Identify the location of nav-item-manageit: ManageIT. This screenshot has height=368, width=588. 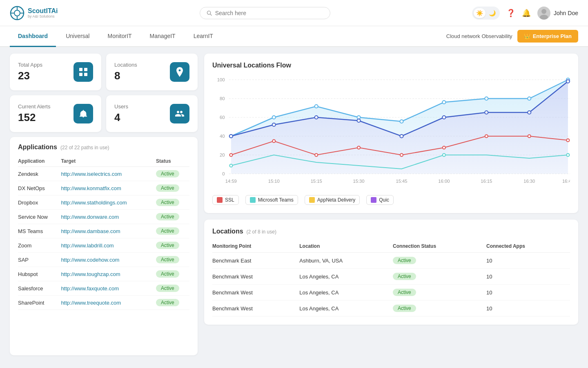
(163, 37).